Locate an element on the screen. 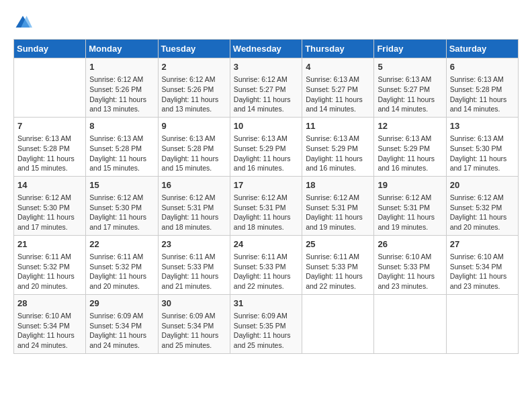 The width and height of the screenshot is (532, 411). calendar-week-row: 28Sunrise: 6:10 AMSunset: 5:34 PMDayligh… is located at coordinates (266, 324).